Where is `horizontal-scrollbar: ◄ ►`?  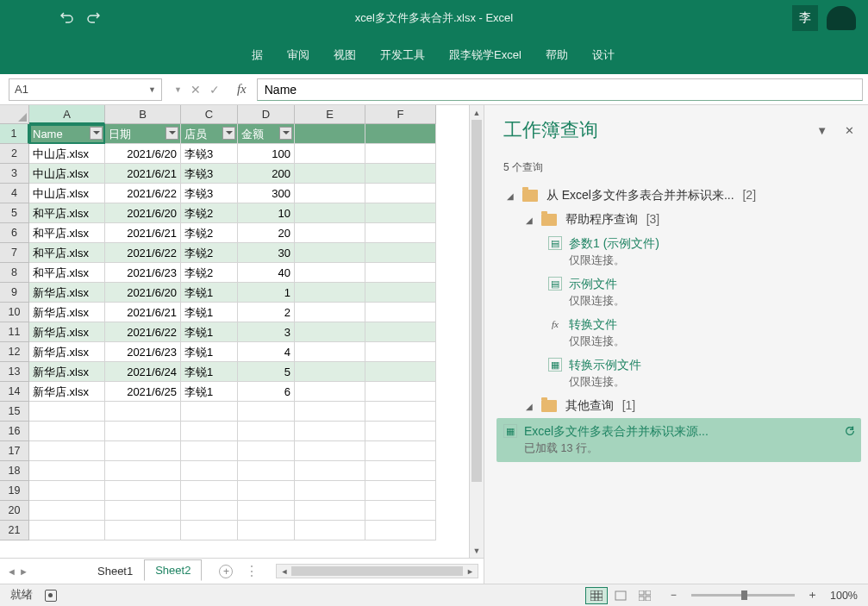 horizontal-scrollbar: ◄ ► is located at coordinates (378, 571).